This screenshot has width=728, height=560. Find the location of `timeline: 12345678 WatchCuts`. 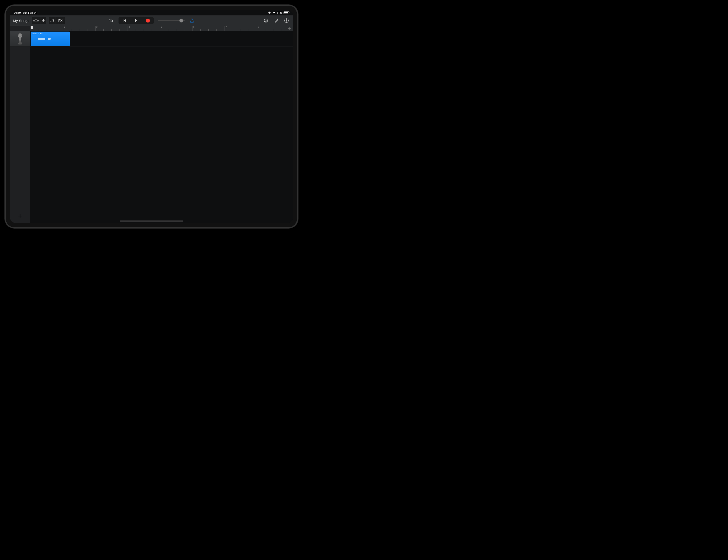

timeline: 12345678 WatchCuts is located at coordinates (161, 124).